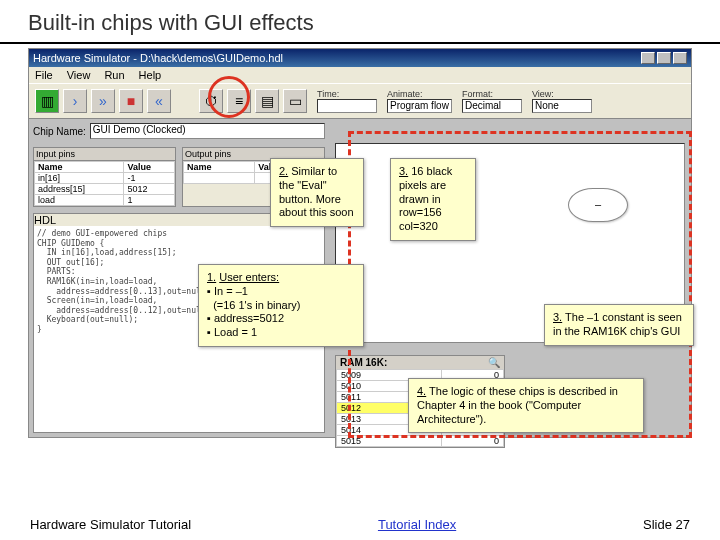 The image size is (720, 540). What do you see at coordinates (104, 154) in the screenshot?
I see `input-pins-title: Input pins` at bounding box center [104, 154].